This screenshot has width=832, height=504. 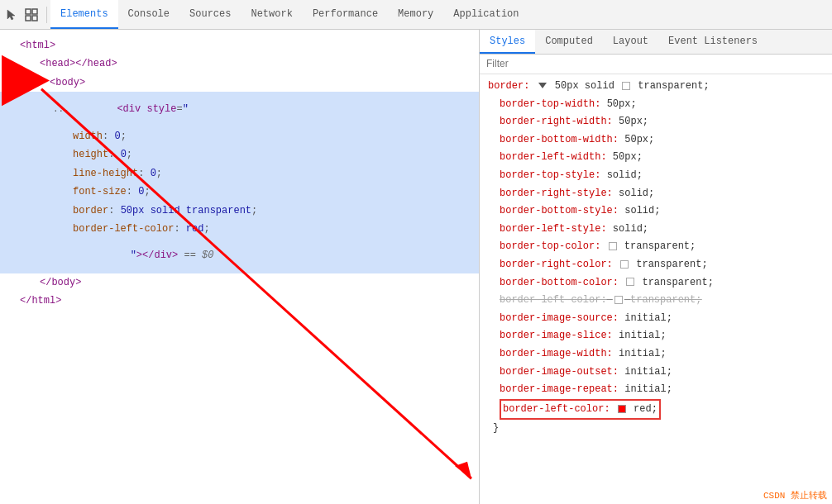 What do you see at coordinates (656, 390) in the screenshot?
I see `css-prop-border-image-repeat: border-image-repeat: initial;` at bounding box center [656, 390].